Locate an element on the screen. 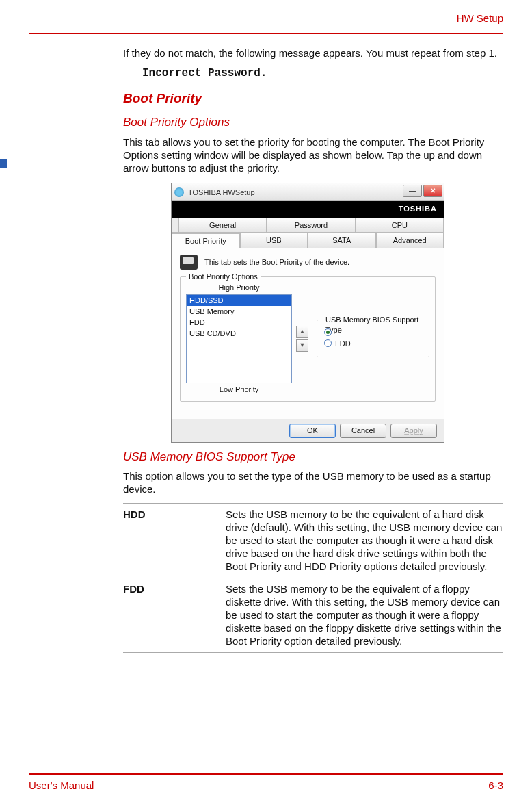  tab-body: This tab sets the Boot Priority of the d… is located at coordinates (308, 333).